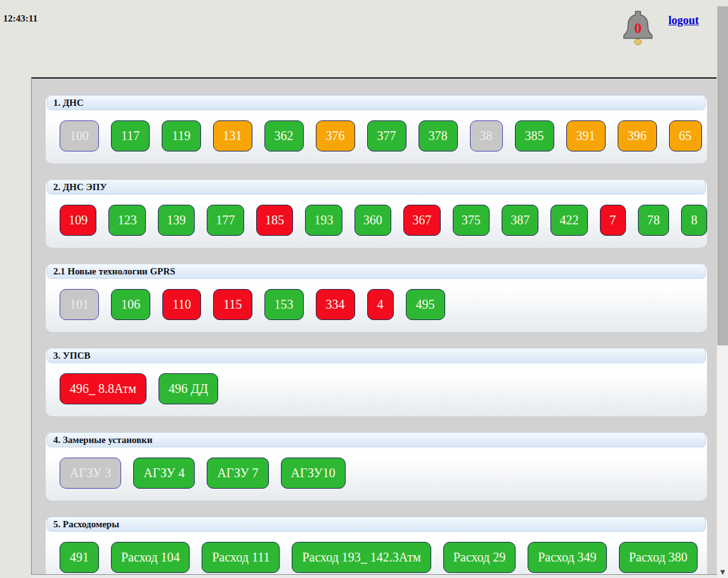 Image resolution: width=728 pixels, height=578 pixels. I want to click on unit-button: 185, so click(275, 221).